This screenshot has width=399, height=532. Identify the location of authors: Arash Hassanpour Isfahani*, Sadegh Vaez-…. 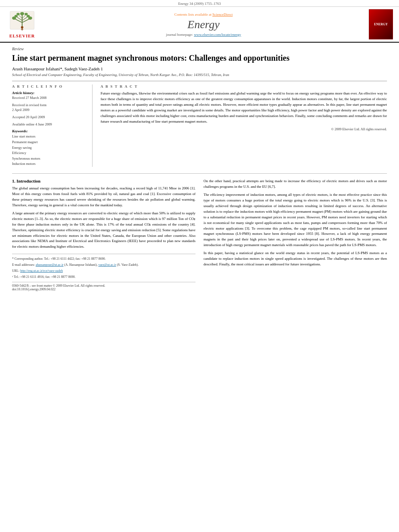
(200, 69).